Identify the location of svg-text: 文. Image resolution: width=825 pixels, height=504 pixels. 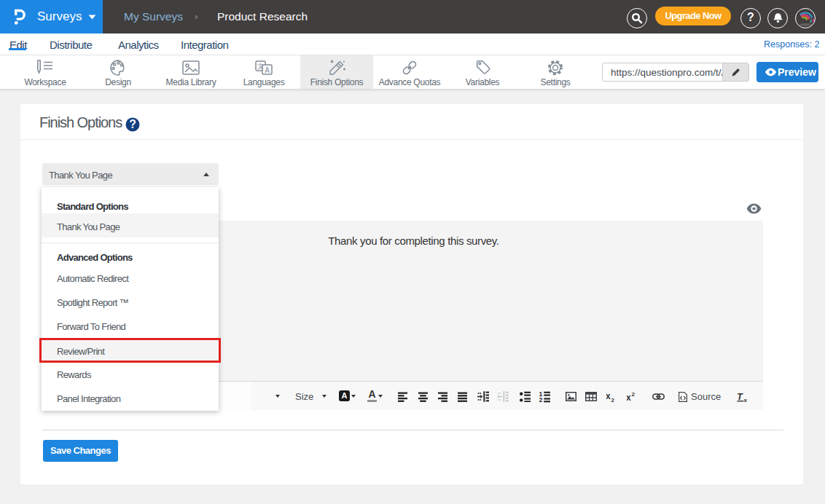
(261, 66).